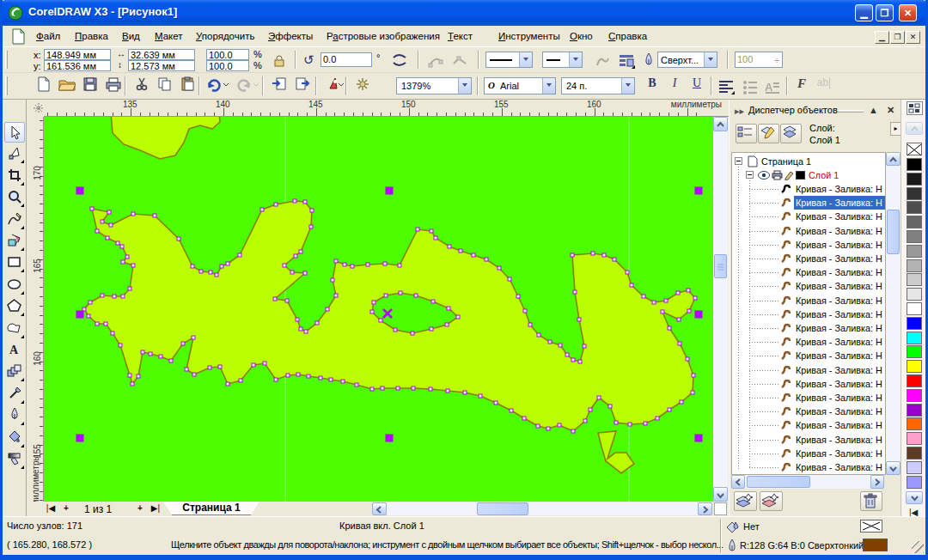  What do you see at coordinates (772, 502) in the screenshot?
I see `new-master-layer-button` at bounding box center [772, 502].